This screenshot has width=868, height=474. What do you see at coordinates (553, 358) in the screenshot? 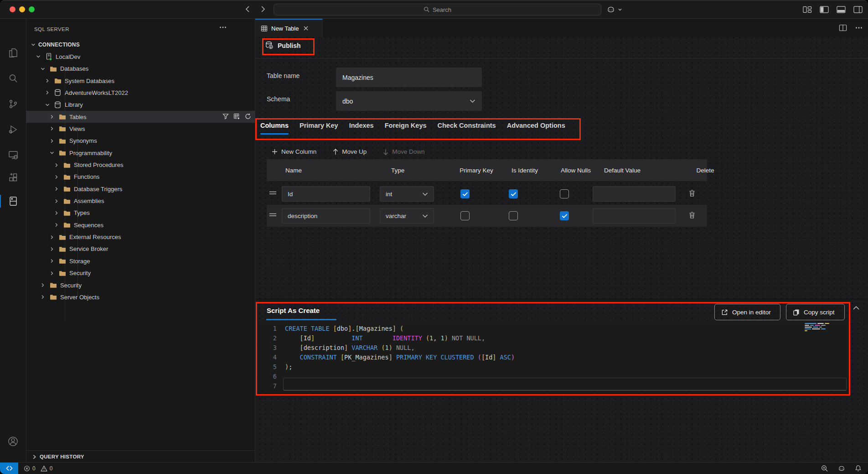
I see `sql-code-editor: 1CREATE TABLE [dbo].[Magazines] (2 [Id] …` at bounding box center [553, 358].